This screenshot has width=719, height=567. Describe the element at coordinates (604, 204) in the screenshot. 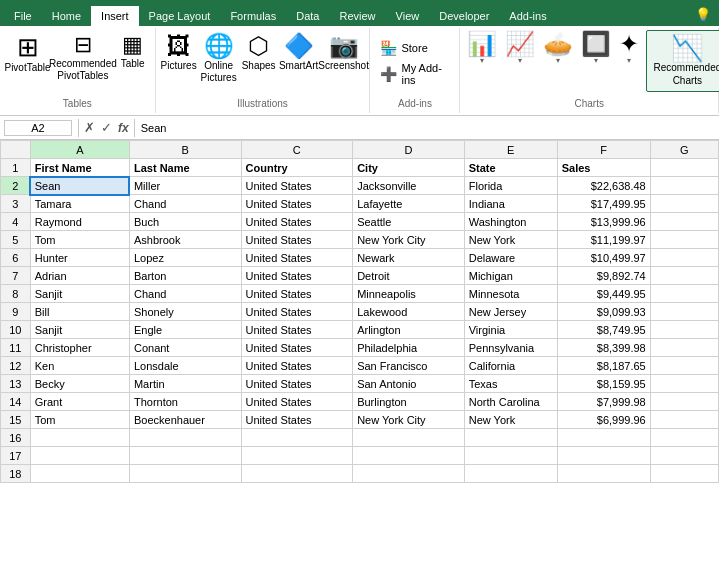

I see `cell: $17,499.95` at that location.